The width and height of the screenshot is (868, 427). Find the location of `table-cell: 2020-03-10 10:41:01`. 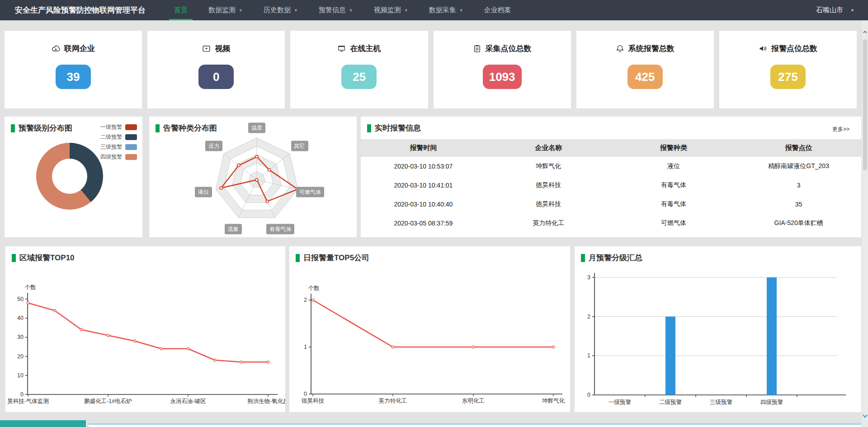

table-cell: 2020-03-10 10:41:01 is located at coordinates (423, 185).